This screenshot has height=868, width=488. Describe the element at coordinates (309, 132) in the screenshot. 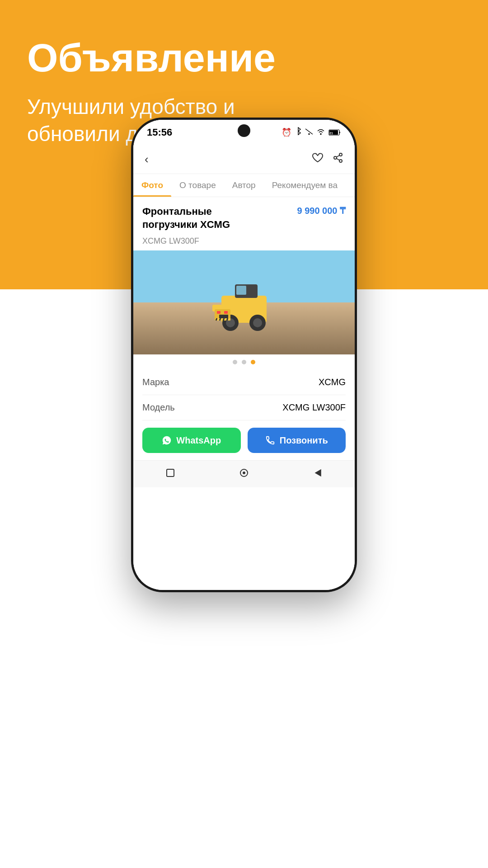

I see `wifi-blocked-icon` at that location.